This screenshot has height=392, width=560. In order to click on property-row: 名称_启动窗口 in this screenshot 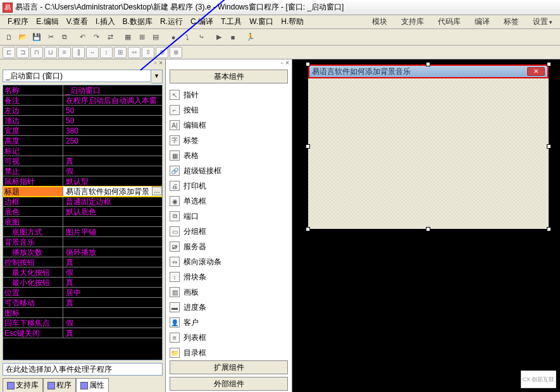, I will do `click(82, 90)`.